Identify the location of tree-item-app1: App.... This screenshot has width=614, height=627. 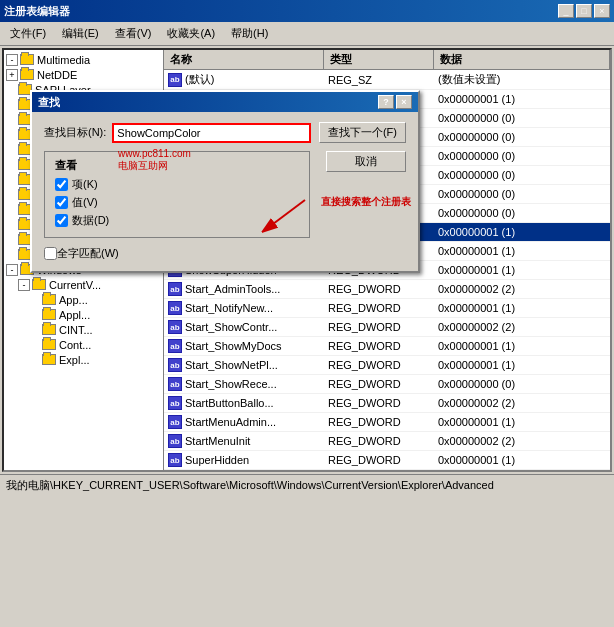
(84, 300).